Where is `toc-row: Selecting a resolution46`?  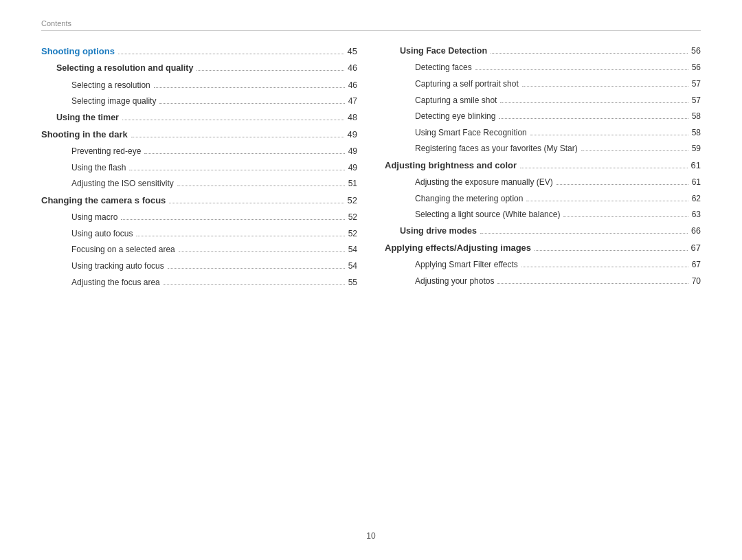
toc-row: Selecting a resolution46 is located at coordinates (199, 85).